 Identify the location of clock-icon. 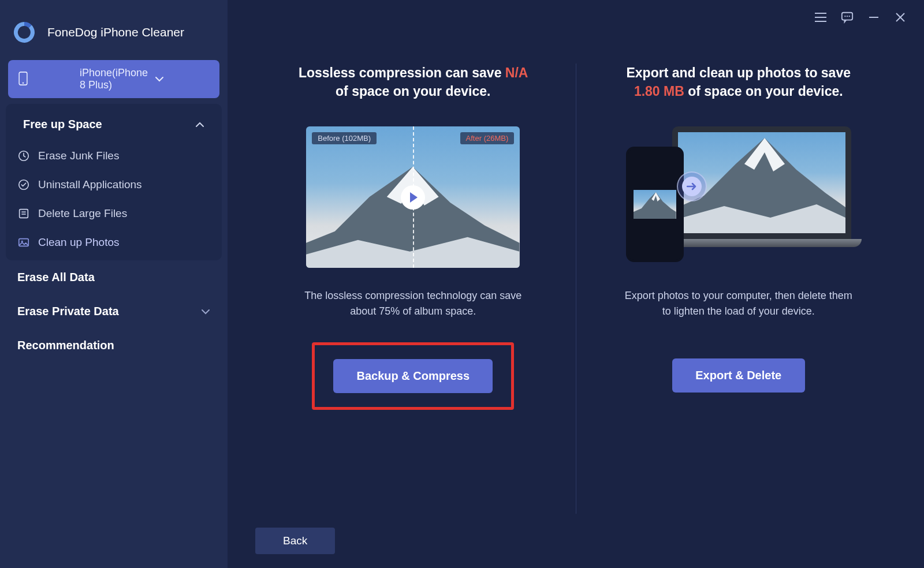
(24, 156).